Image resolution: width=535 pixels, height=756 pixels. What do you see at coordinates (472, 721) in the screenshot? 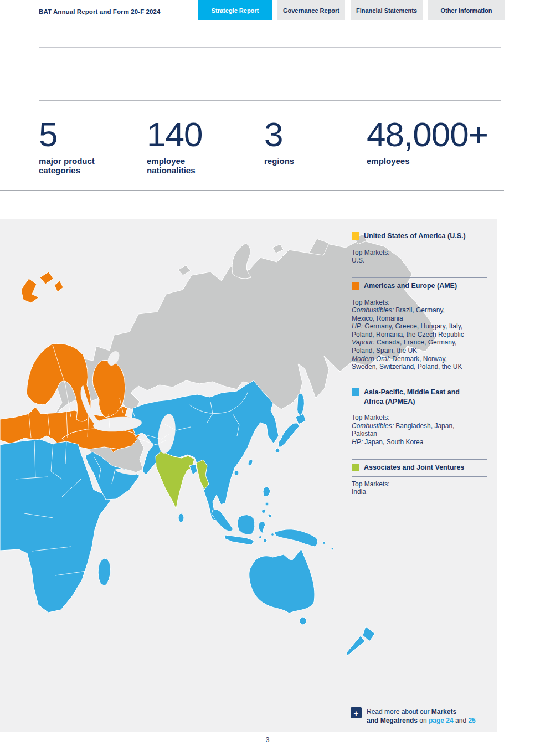
I see `page-link: 25` at bounding box center [472, 721].